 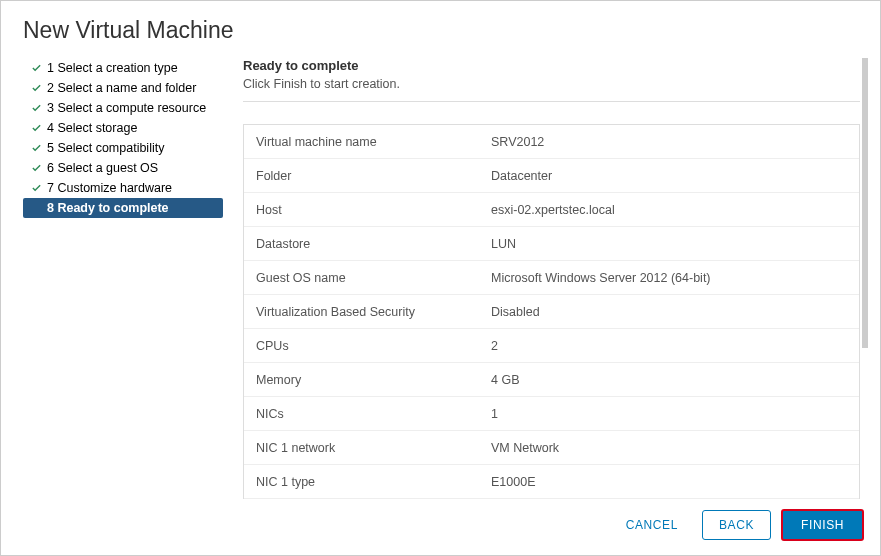 I want to click on dialog-title: New Virtual Machine, so click(x=440, y=30).